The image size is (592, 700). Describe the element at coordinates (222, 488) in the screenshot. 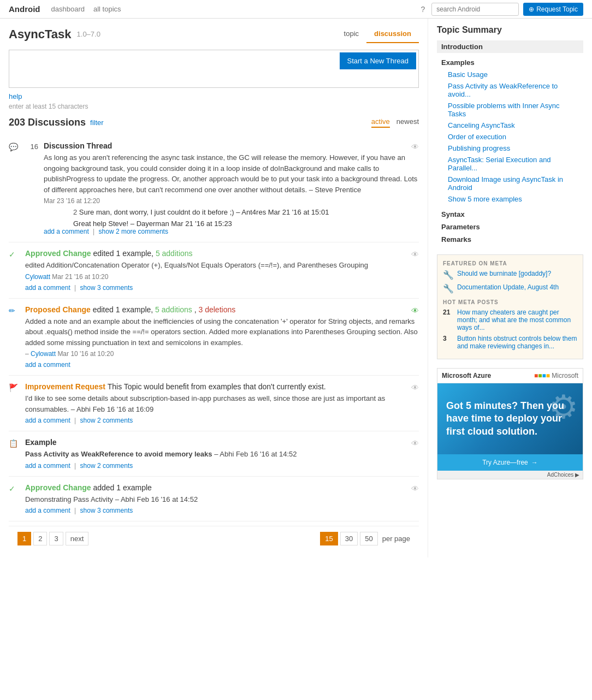

I see `item-title-6: Approved Change added 1 example` at that location.